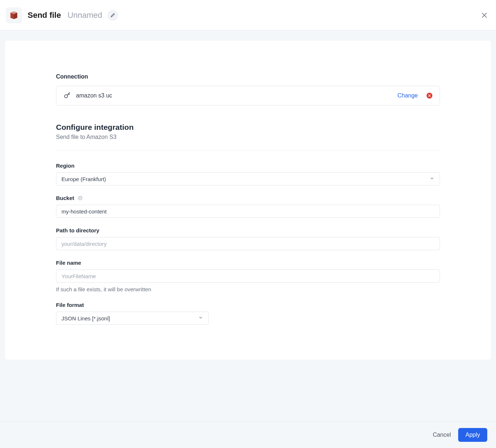 This screenshot has height=448, width=496. Describe the element at coordinates (248, 179) in the screenshot. I see `region-select: Europe (Frankfurt)` at that location.